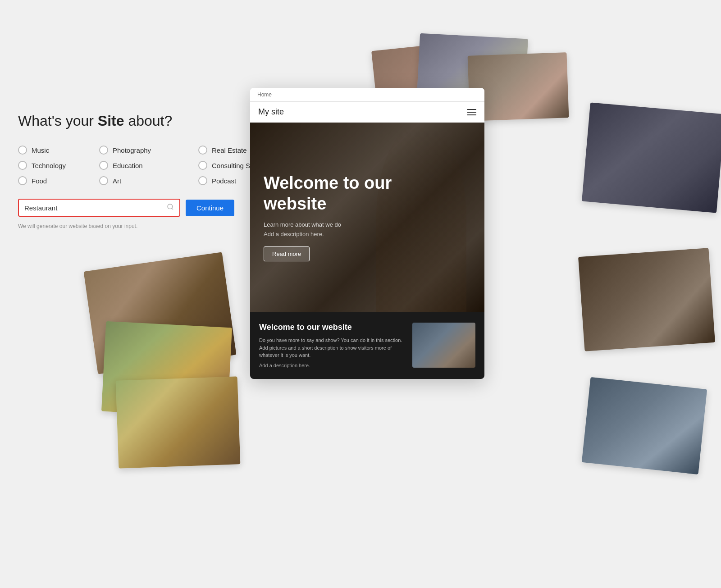 The width and height of the screenshot is (721, 588). Describe the element at coordinates (117, 181) in the screenshot. I see `option-art-label: Art` at that location.